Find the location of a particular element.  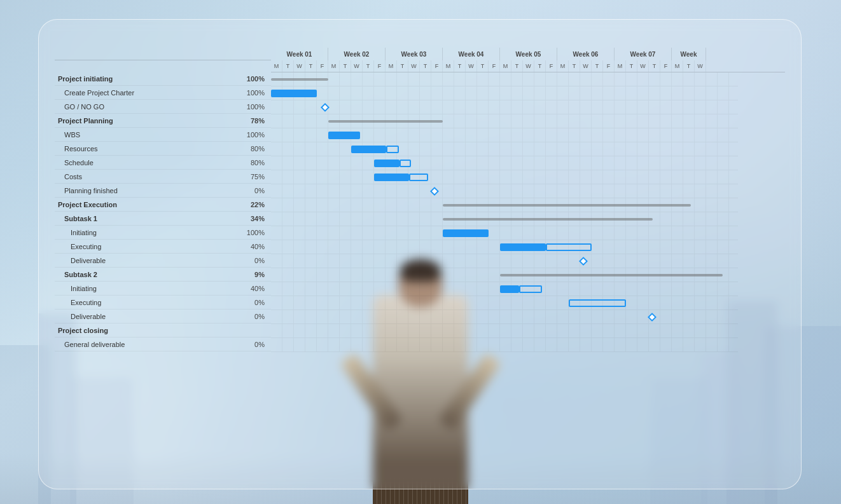

col-progress-header is located at coordinates (226, 53).